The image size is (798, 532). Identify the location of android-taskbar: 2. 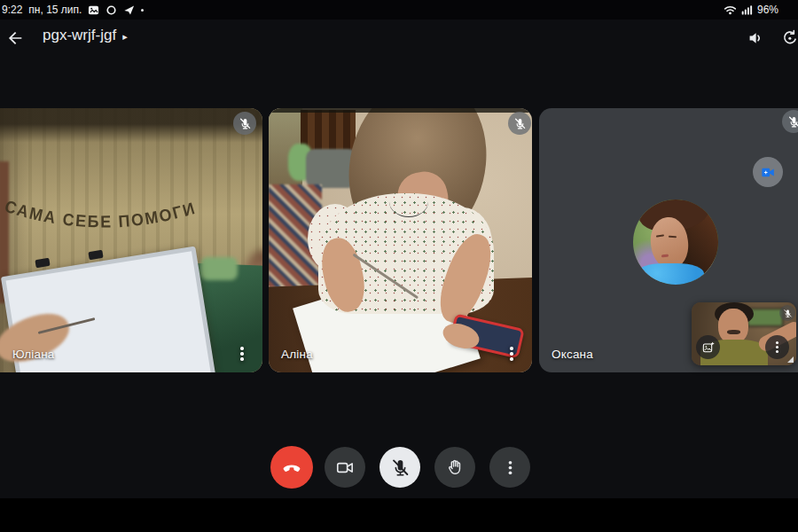
(399, 515).